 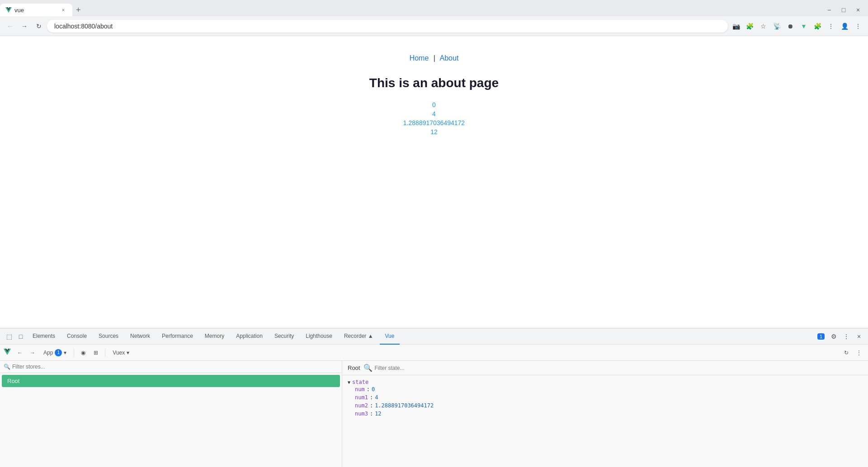 I want to click on app-component-button: App 1 ▾, so click(x=55, y=353).